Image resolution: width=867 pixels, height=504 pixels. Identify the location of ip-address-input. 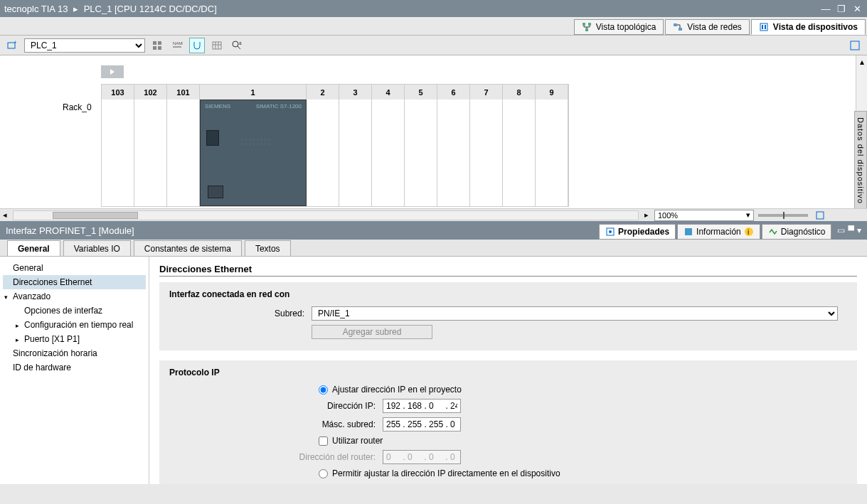
(422, 406).